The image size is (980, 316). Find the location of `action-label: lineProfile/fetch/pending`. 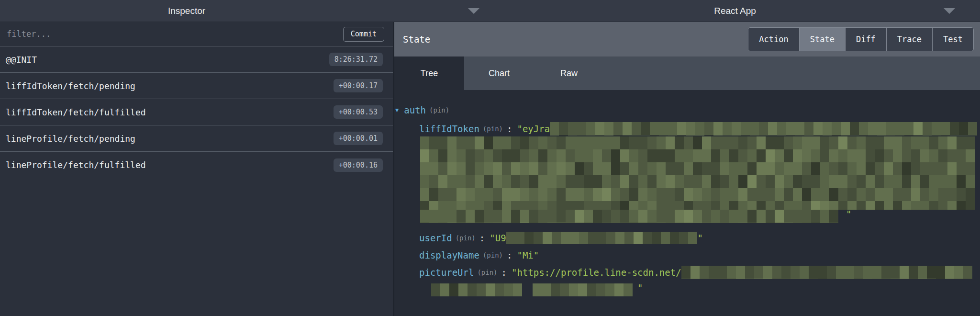

action-label: lineProfile/fetch/pending is located at coordinates (71, 139).